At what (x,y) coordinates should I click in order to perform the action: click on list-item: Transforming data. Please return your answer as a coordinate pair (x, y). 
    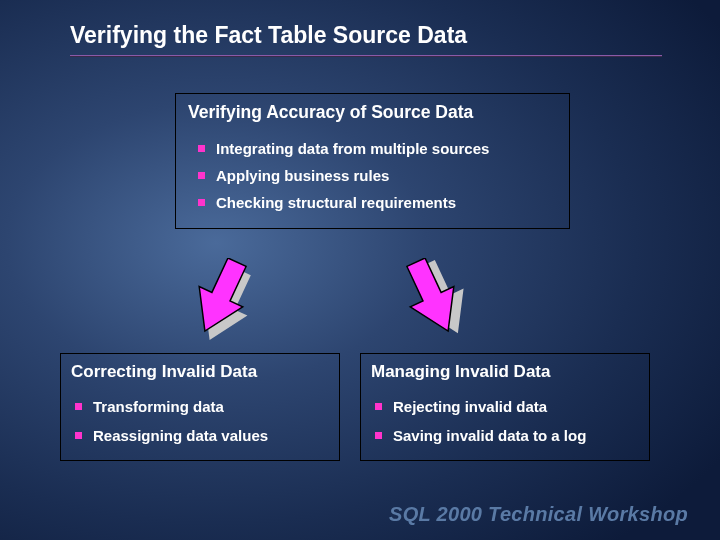
    Looking at the image, I should click on (200, 406).